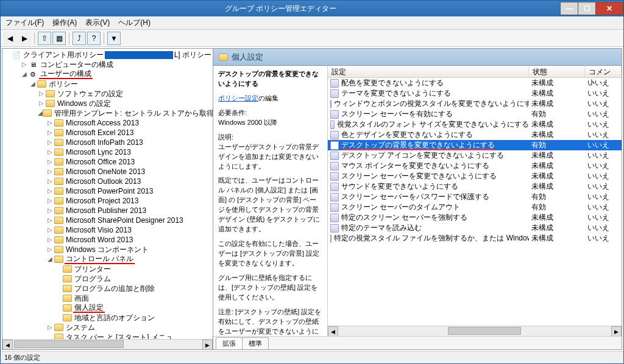 The image size is (624, 364). What do you see at coordinates (108, 94) in the screenshot?
I see `tree-software: ▷ソフトウェアの設定` at bounding box center [108, 94].